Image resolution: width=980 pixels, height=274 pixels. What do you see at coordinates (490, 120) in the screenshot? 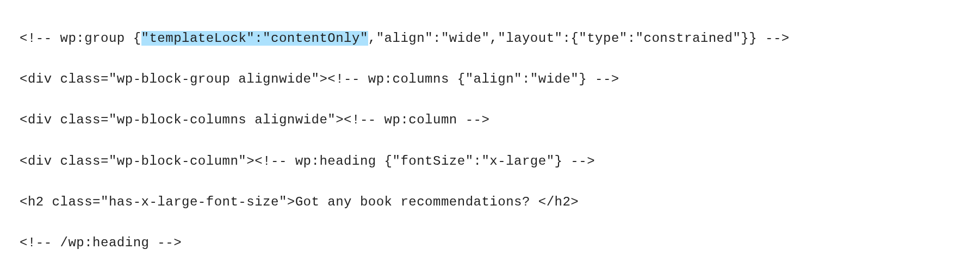
I see `code-line: <div class="wp-block-columns alignwide">…` at bounding box center [490, 120].